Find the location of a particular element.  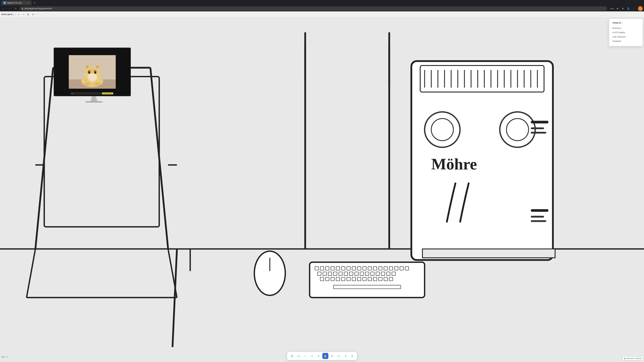

app-toolbar: AI+D Lab H... ▾ ↩ ↪ 🗑 ⧉ ⋯ is located at coordinates (122, 14).